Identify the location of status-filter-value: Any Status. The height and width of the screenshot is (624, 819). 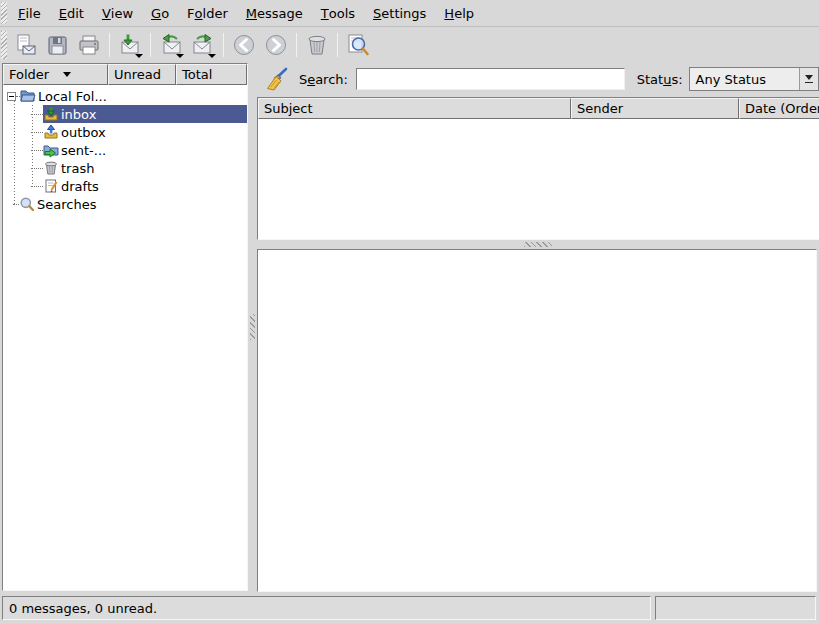
(744, 80).